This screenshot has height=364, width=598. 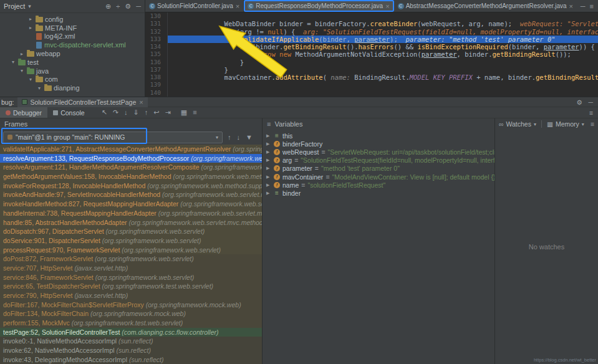 I want to click on tree-item: mvc-dispatcher-servlet.xml, so click(x=72, y=45).